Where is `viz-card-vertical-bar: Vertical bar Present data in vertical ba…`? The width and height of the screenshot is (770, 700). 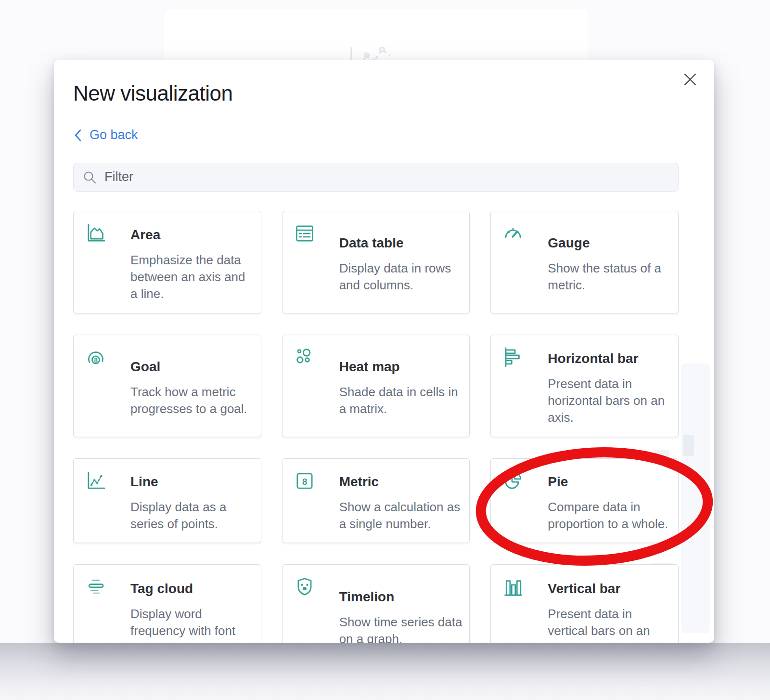
viz-card-vertical-bar: Vertical bar Present data in vertical ba… is located at coordinates (584, 604).